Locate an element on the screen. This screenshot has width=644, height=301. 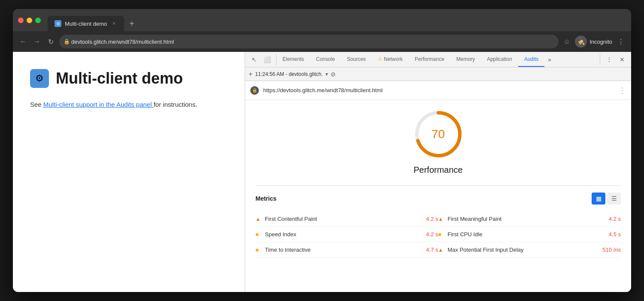
tab-favicon is located at coordinates (58, 24).